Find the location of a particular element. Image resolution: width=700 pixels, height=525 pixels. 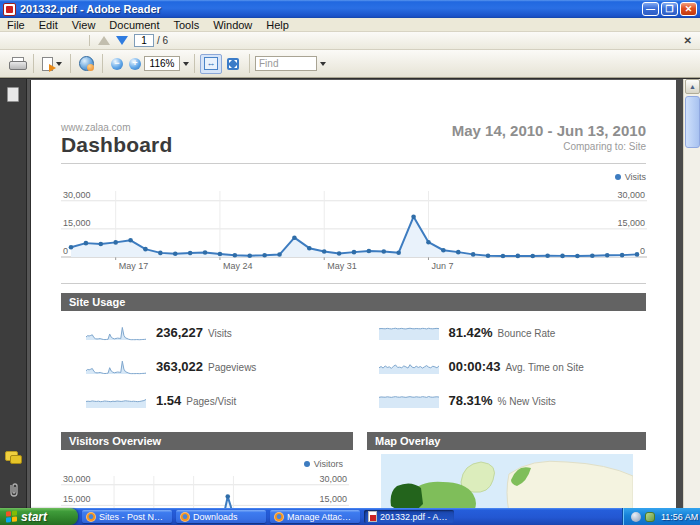

close-button: ✕ is located at coordinates (688, 9).